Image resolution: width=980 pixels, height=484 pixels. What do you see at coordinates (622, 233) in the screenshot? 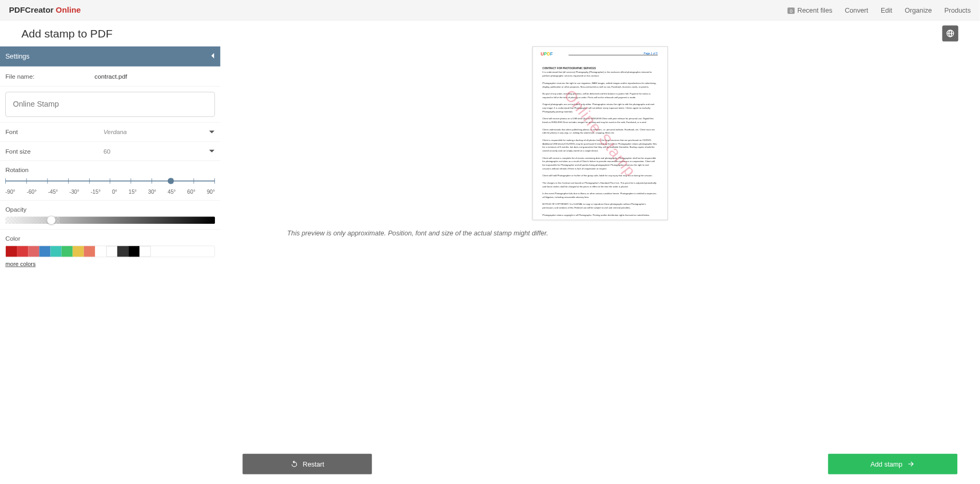
I see `preview-disclaimer: This preview is only approximate. Positi…` at bounding box center [622, 233].